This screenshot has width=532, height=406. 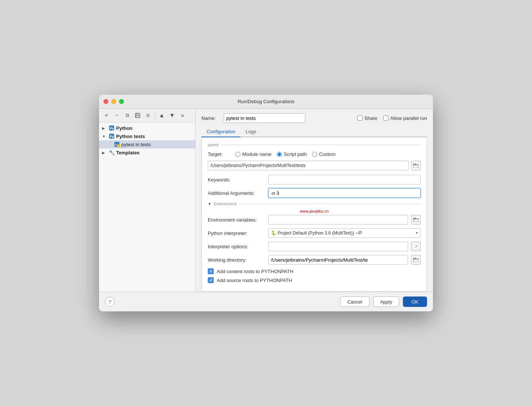 What do you see at coordinates (253, 154) in the screenshot?
I see `radio-module-name: Module name` at bounding box center [253, 154].